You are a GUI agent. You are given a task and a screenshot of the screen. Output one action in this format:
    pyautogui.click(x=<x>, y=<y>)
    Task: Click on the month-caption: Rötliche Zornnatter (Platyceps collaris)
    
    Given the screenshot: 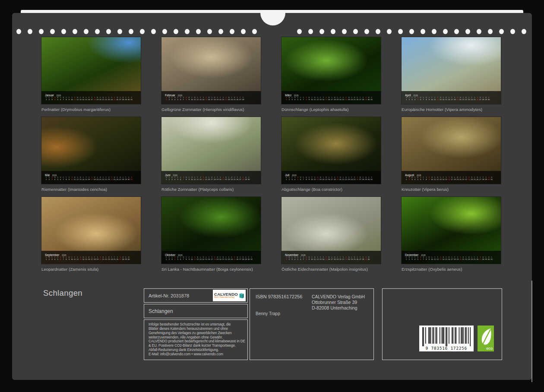 What is the action you would take?
    pyautogui.click(x=211, y=189)
    